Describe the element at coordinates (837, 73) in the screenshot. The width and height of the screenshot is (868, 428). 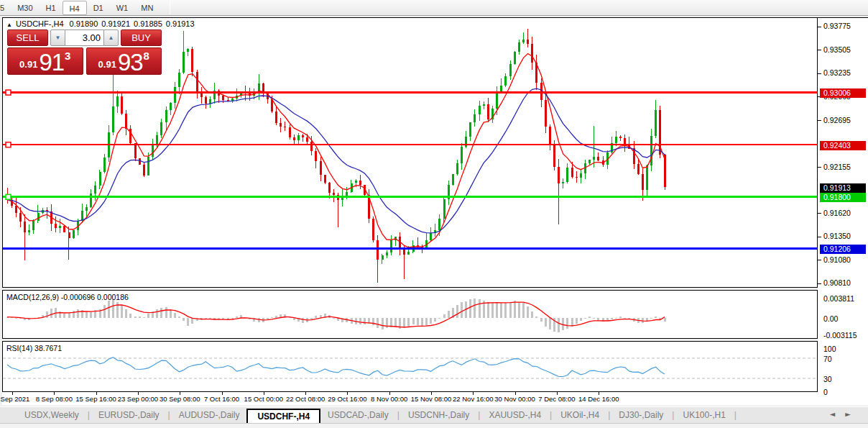
I see `price-axis-label: 0.93235` at that location.